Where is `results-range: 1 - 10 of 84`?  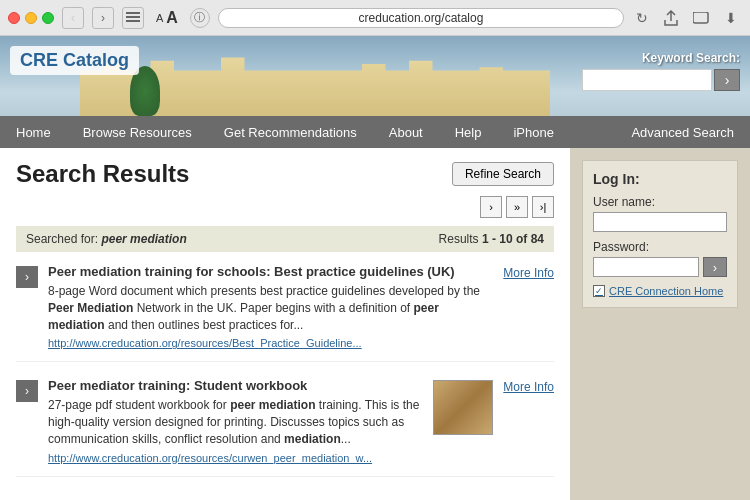 results-range: 1 - 10 of 84 is located at coordinates (513, 239).